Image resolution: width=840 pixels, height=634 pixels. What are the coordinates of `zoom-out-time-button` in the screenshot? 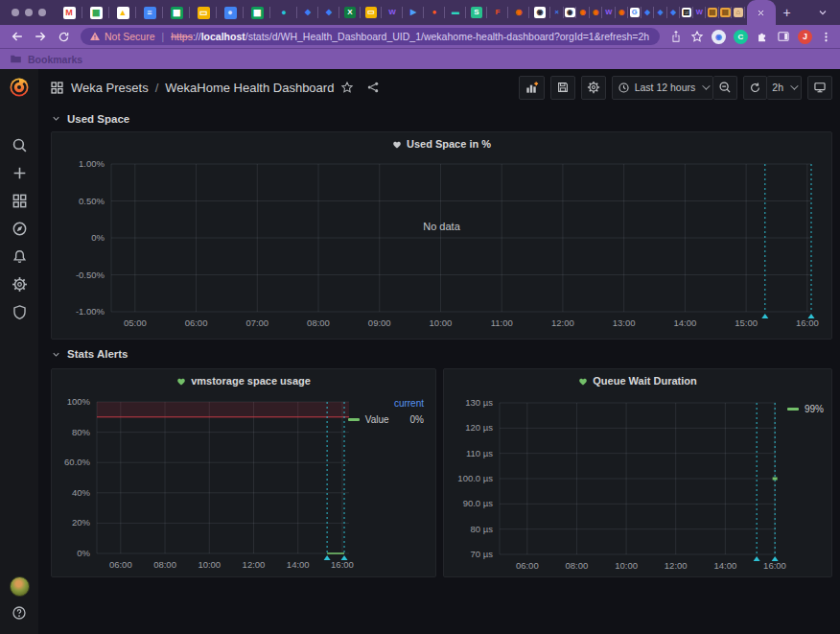 It's located at (725, 88).